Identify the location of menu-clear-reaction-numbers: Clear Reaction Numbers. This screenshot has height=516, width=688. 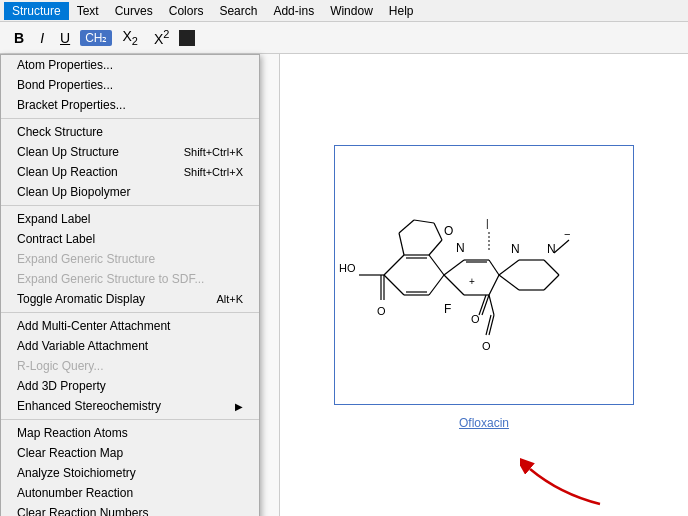
(130, 510).